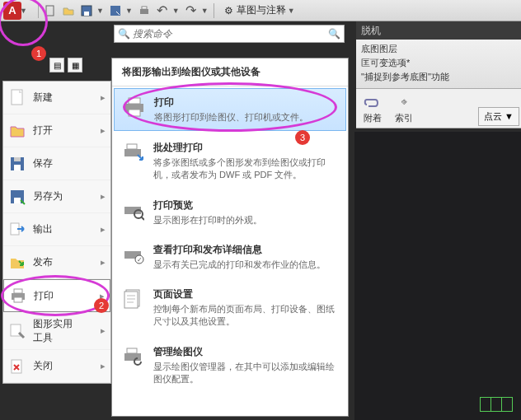  What do you see at coordinates (404, 101) in the screenshot?
I see `index-icon: ⎆` at bounding box center [404, 101].